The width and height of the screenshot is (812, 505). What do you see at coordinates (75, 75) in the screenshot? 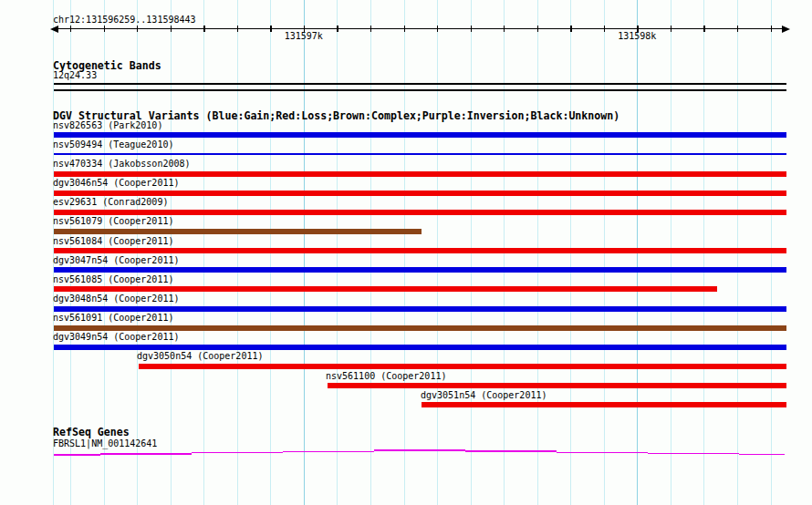
I see `cytoband-name: 12q24.33` at bounding box center [75, 75].